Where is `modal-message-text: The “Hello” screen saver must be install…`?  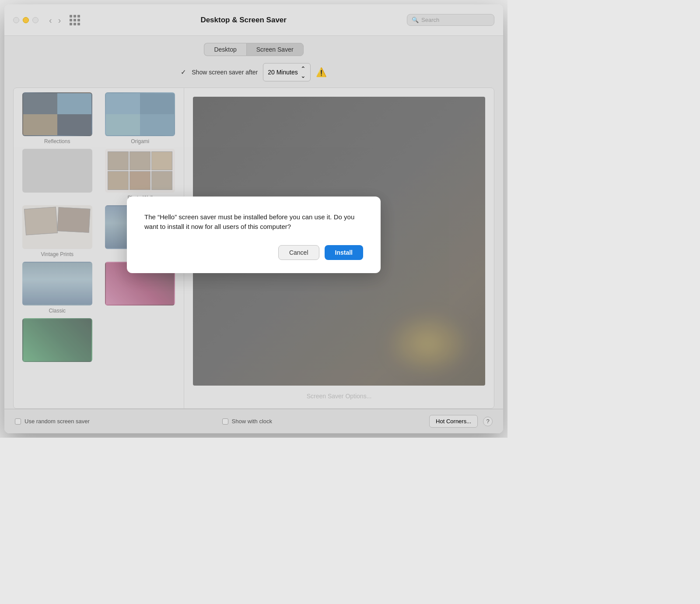 modal-message-text: The “Hello” screen saver must be install… is located at coordinates (254, 222).